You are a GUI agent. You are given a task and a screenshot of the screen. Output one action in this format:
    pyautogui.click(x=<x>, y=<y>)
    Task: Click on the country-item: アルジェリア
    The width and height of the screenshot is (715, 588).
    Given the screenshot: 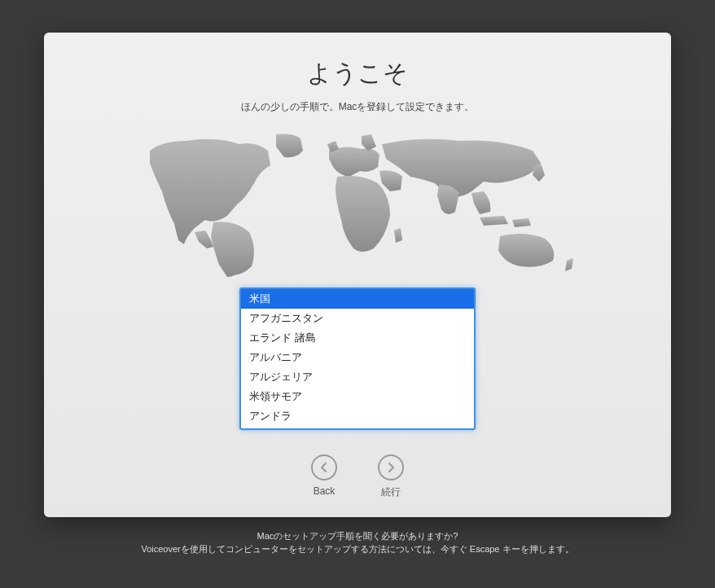 What is the action you would take?
    pyautogui.click(x=358, y=377)
    